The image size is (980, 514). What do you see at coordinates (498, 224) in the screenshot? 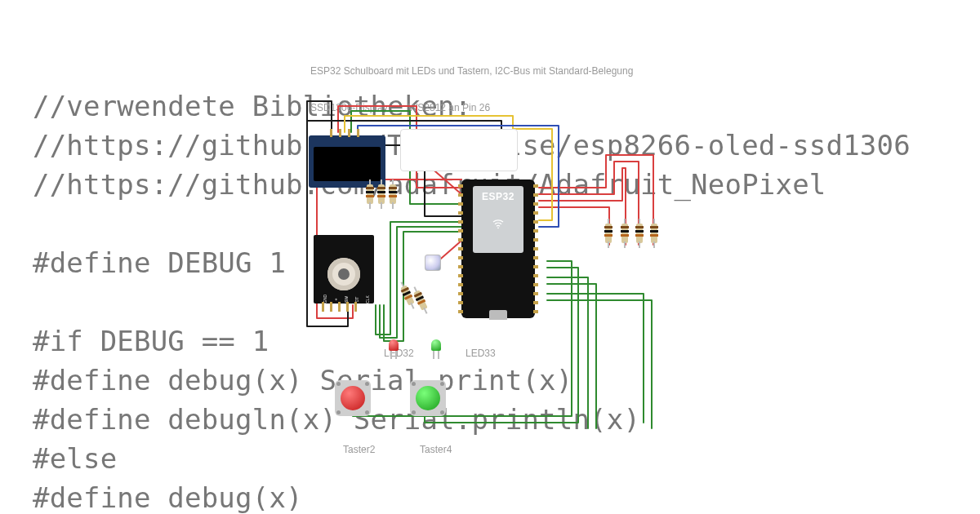
I see `wifi-icon` at bounding box center [498, 224].